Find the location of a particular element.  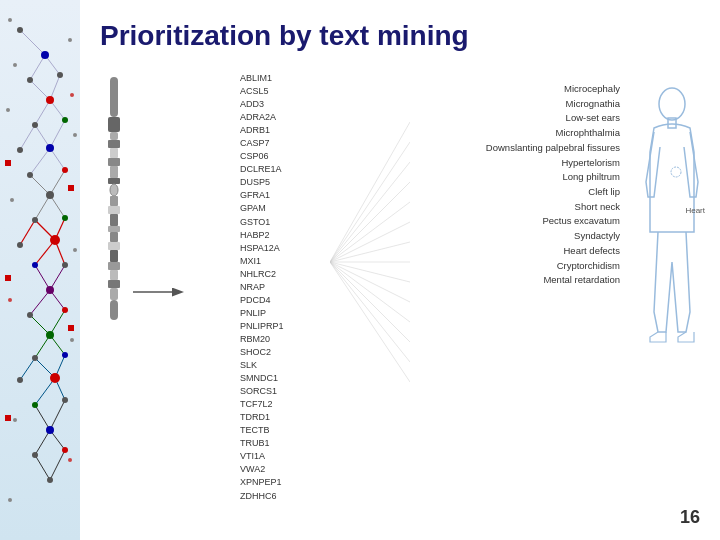

gene-item: PNLIPRP1 is located at coordinates (280, 326).